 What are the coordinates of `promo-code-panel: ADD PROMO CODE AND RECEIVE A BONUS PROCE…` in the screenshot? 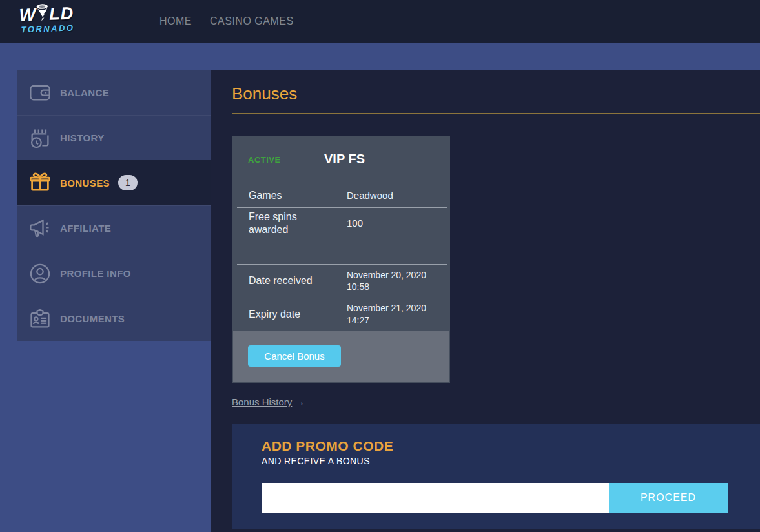 It's located at (496, 476).